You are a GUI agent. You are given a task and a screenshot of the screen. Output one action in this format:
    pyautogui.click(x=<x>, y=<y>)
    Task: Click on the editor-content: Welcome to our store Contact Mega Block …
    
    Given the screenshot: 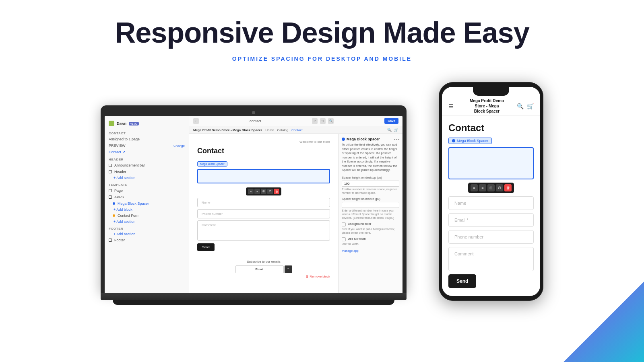 What is the action you would take?
    pyautogui.click(x=296, y=213)
    